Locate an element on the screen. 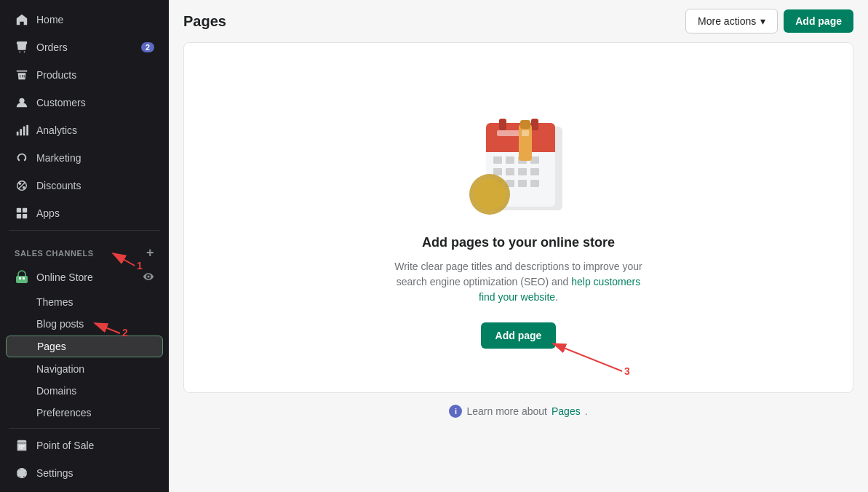 The height and width of the screenshot is (492, 868). empty-state-description: Write clear page titles and descriptions… is located at coordinates (519, 282).